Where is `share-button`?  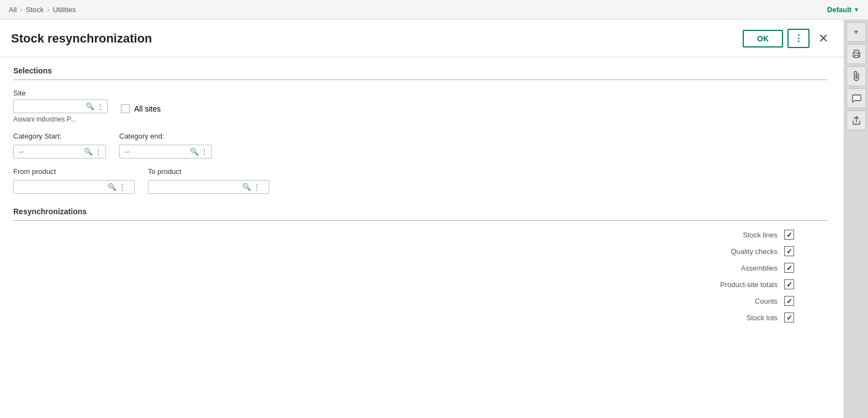
share-button is located at coordinates (856, 120).